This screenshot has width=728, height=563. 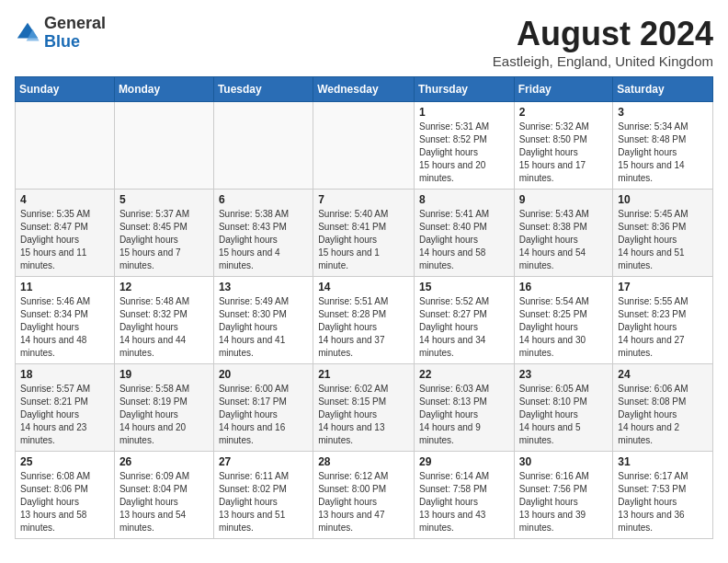 What do you see at coordinates (564, 240) in the screenshot?
I see `day-info: Sunrise: 5:43 AMSunset: 8:38 PMDaylight …` at bounding box center [564, 240].